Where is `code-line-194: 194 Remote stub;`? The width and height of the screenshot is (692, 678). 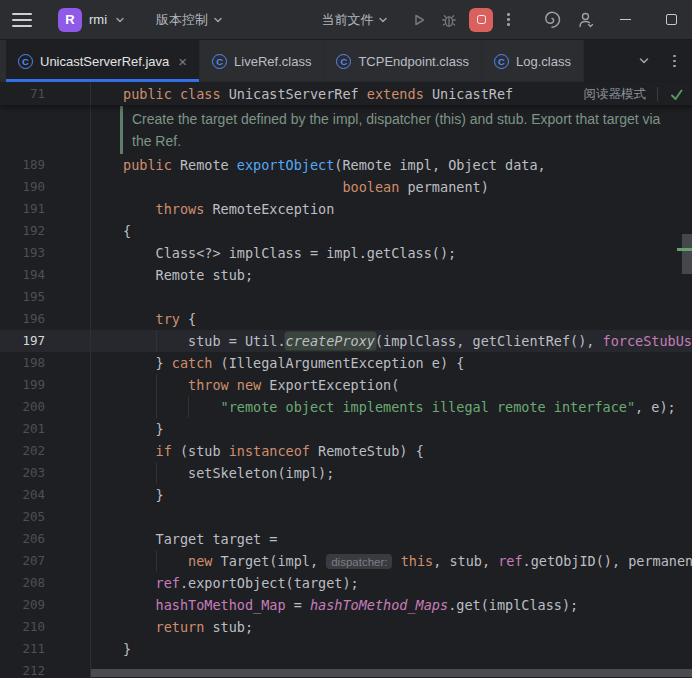
code-line-194: 194 Remote stub; is located at coordinates (346, 275).